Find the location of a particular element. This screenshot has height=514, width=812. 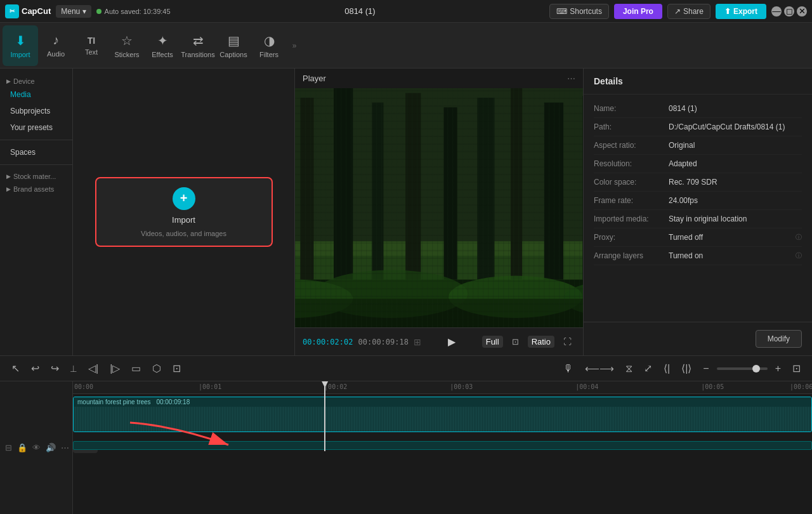

track-visibility-button: 👁 is located at coordinates (37, 448).